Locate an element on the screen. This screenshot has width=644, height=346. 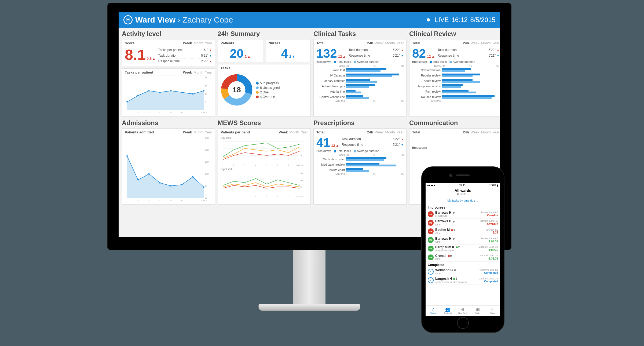
donut-legend: 5 In progress6 Unassigned2 Due4 Overdue is located at coordinates (268, 90).